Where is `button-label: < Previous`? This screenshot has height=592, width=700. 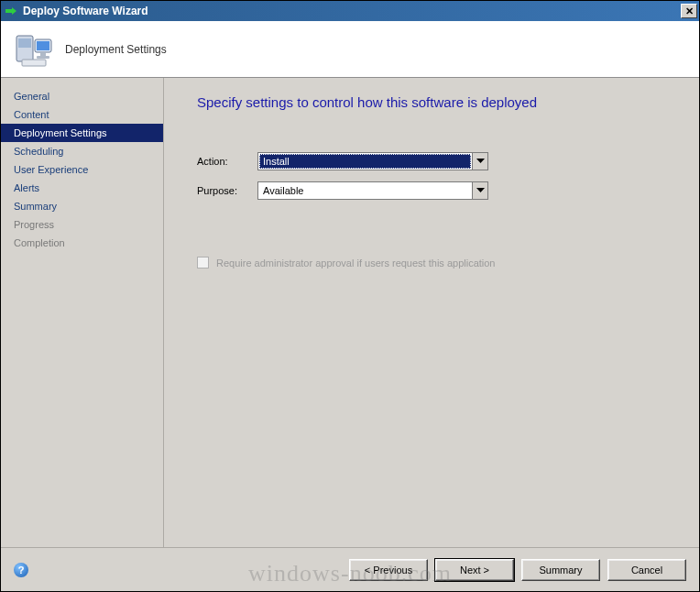 button-label: < Previous is located at coordinates (388, 570).